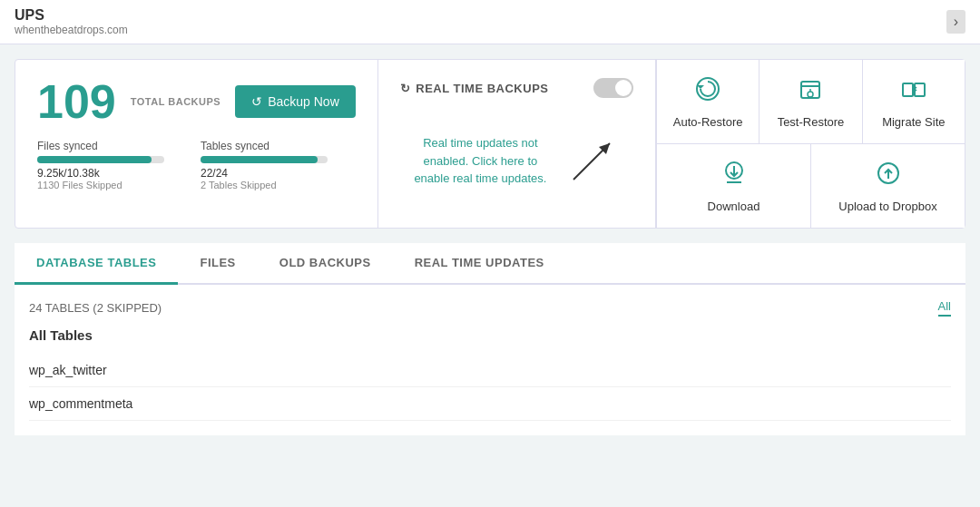 Image resolution: width=980 pixels, height=507 pixels. I want to click on tables-count: 24 TABLES (2 SKIPPED), so click(95, 308).